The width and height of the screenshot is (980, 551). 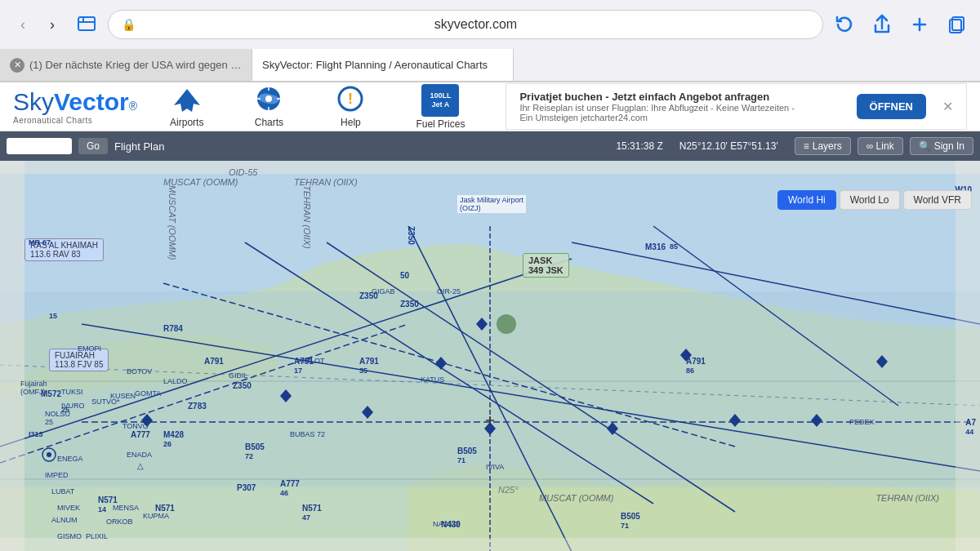 What do you see at coordinates (942, 146) in the screenshot?
I see `sign-in-button: 🔍 Sign In` at bounding box center [942, 146].